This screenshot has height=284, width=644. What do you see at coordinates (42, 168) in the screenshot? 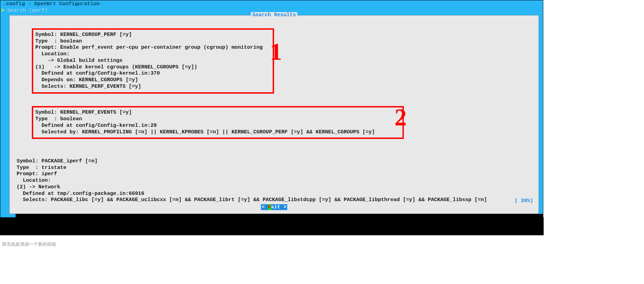
I see `result-line: Type : tristate` at bounding box center [42, 168].